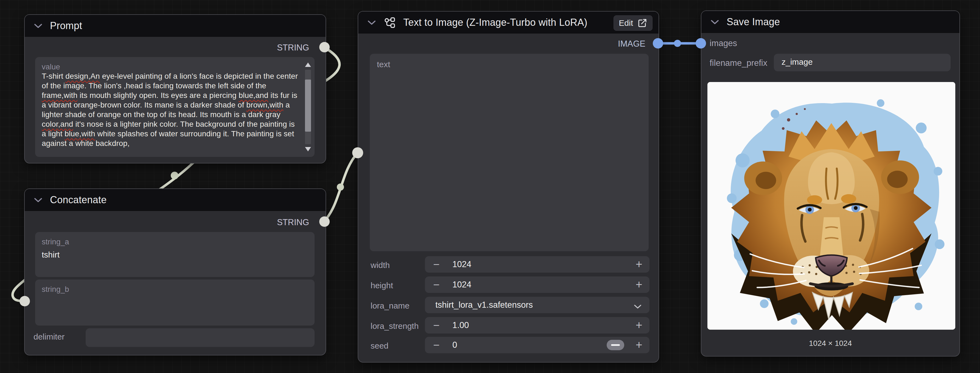 This screenshot has width=980, height=373. What do you see at coordinates (175, 272) in the screenshot?
I see `node-concatenate: Concatenate STRING string_a tshirt strin…` at bounding box center [175, 272].